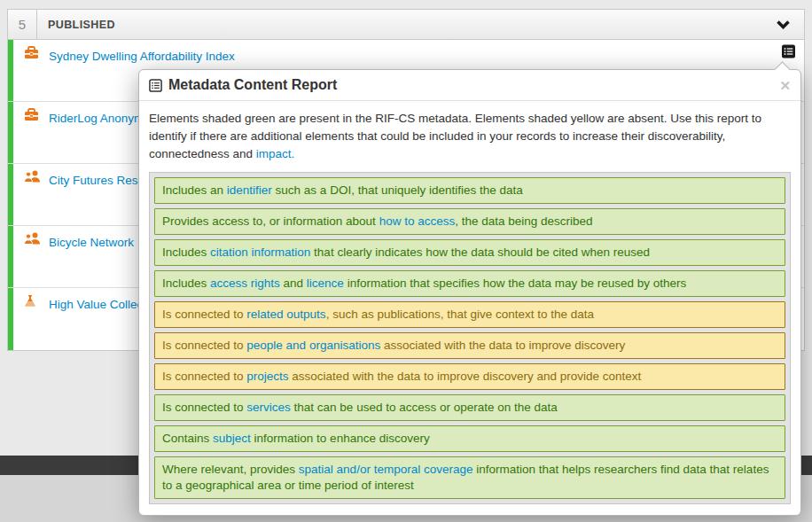 The height and width of the screenshot is (522, 812). What do you see at coordinates (470, 439) in the screenshot?
I see `report-row-present: Contains subject information to enhance …` at bounding box center [470, 439].